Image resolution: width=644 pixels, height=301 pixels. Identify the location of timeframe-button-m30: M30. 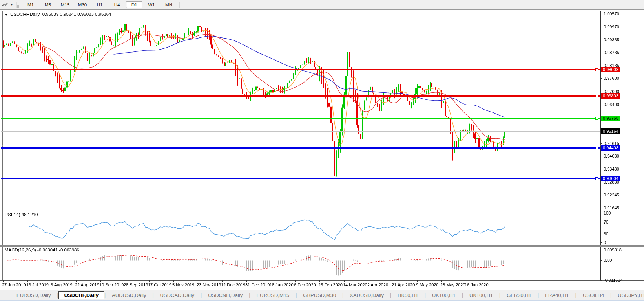
(82, 5).